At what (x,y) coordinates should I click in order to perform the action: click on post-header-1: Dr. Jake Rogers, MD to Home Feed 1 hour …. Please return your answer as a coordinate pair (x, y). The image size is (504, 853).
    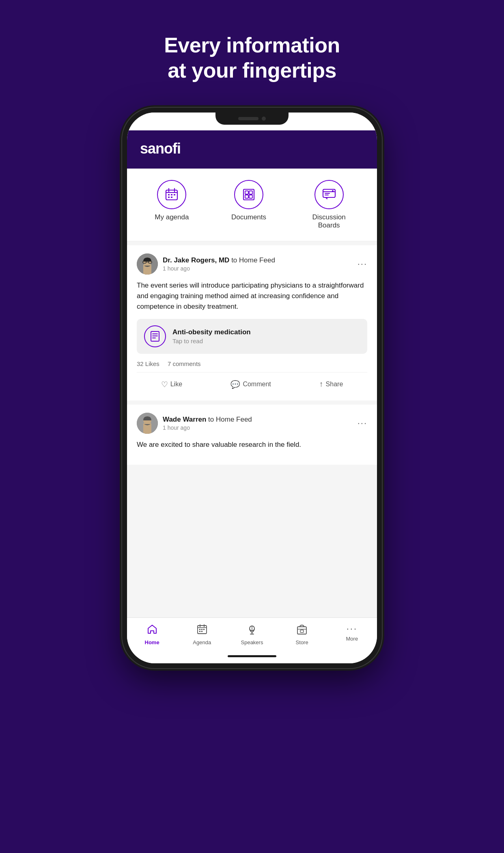
    Looking at the image, I should click on (252, 264).